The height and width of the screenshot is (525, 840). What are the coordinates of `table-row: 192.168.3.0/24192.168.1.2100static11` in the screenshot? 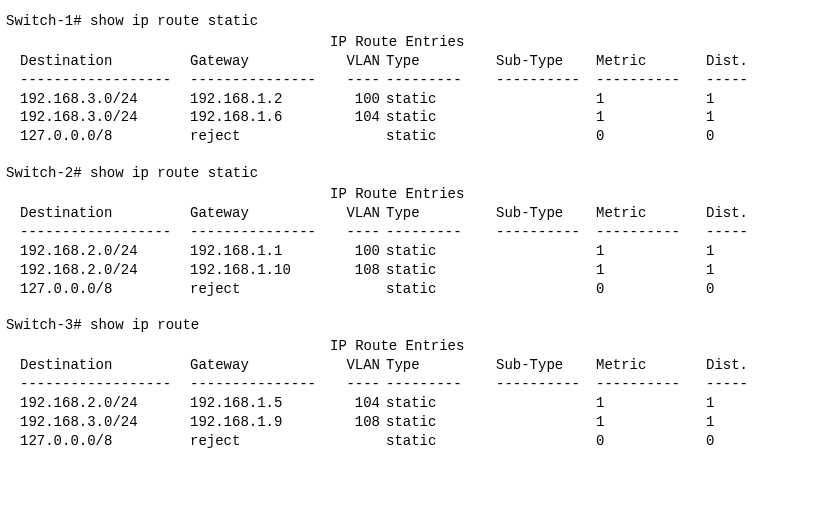 It's located at (393, 100).